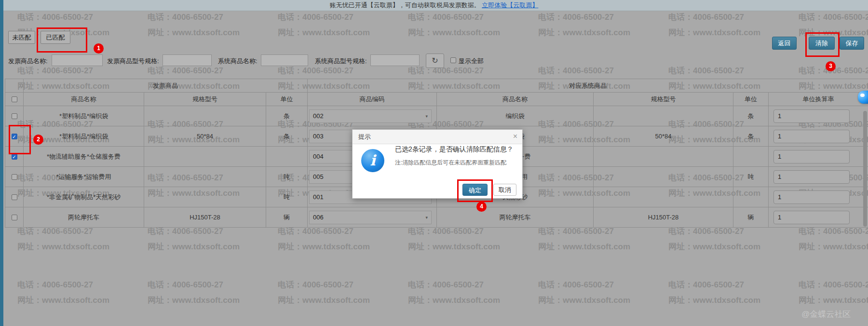  What do you see at coordinates (84, 99) in the screenshot?
I see `col-header: 商品名称` at bounding box center [84, 99].